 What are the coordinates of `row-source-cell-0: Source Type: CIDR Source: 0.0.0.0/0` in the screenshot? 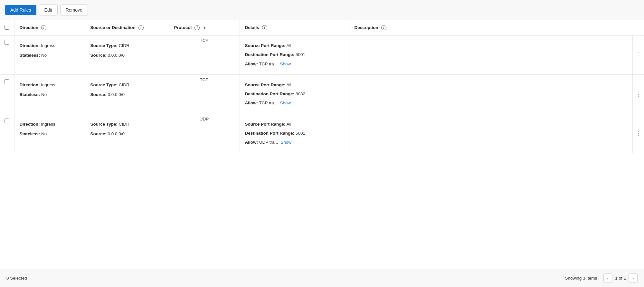 It's located at (127, 55).